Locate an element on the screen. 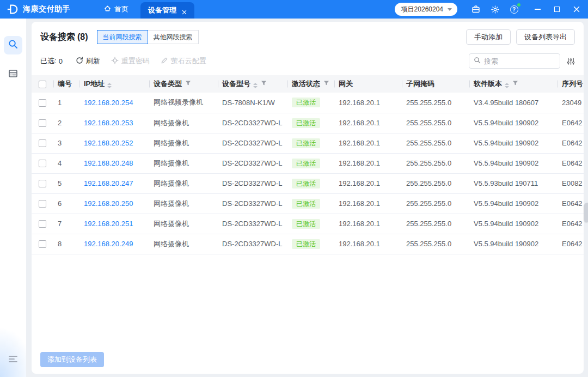 This screenshot has height=377, width=588. table-row: 8192.168.20.249网络摄像机DS-2CD3327WD-L已激活192… is located at coordinates (308, 244).